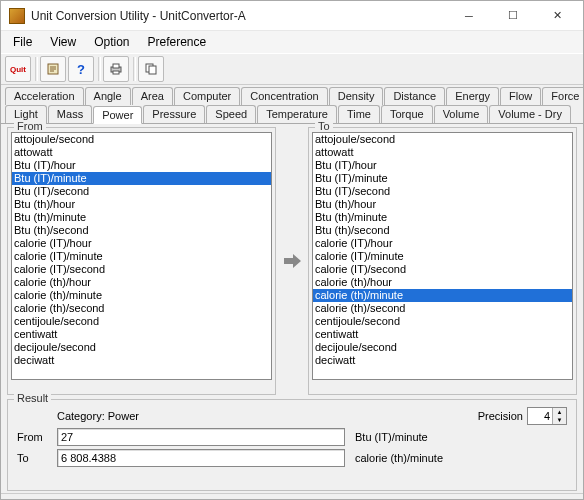 The image size is (584, 500). Describe the element at coordinates (559, 420) in the screenshot. I see `precision-down: ▼` at that location.